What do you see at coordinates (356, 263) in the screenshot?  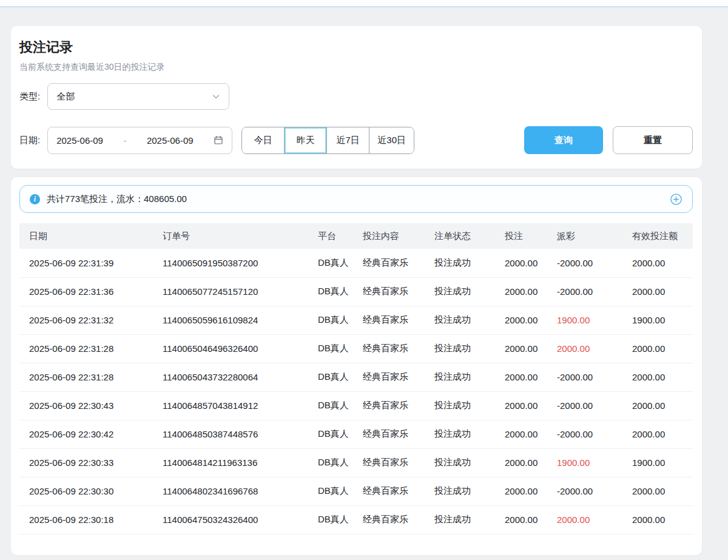 I see `table-row: 2025-06-09 22:31:391140065091950387200DB…` at bounding box center [356, 263].